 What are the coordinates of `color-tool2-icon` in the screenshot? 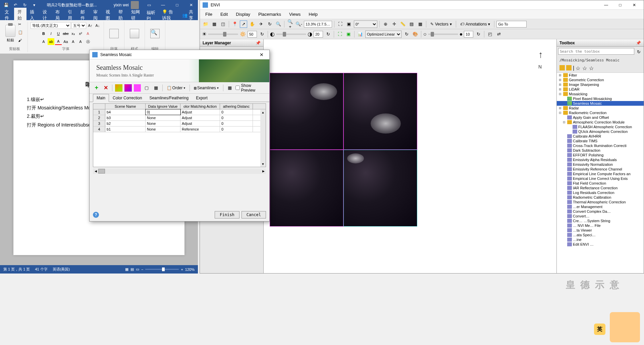 It's located at (128, 88).